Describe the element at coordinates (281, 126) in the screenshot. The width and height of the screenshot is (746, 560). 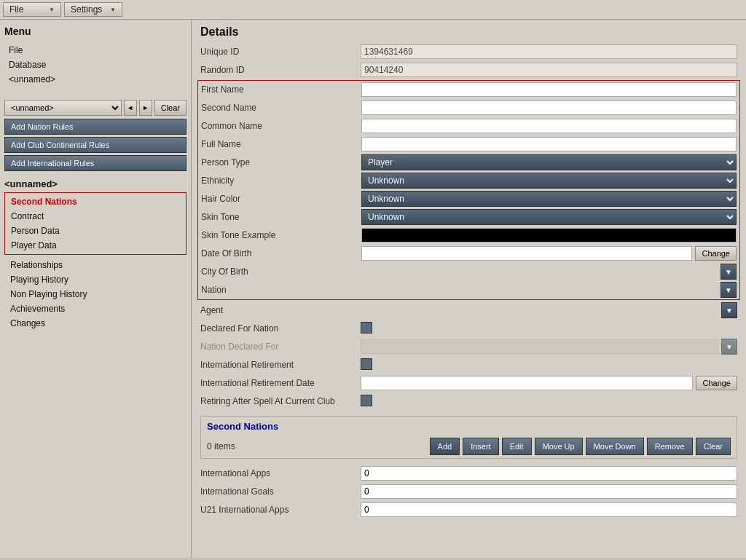
I see `common-name-label: Common Name` at that location.